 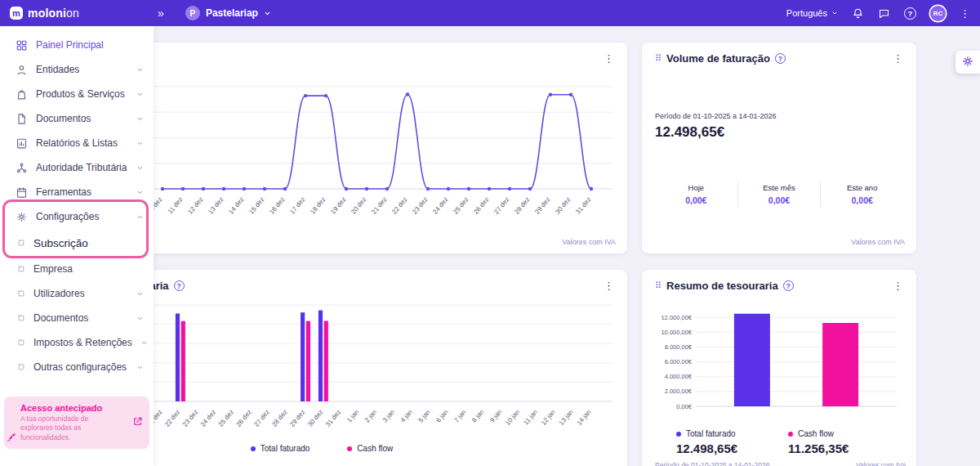 What do you see at coordinates (229, 13) in the screenshot?
I see `company-selector: P Pastelariap` at bounding box center [229, 13].